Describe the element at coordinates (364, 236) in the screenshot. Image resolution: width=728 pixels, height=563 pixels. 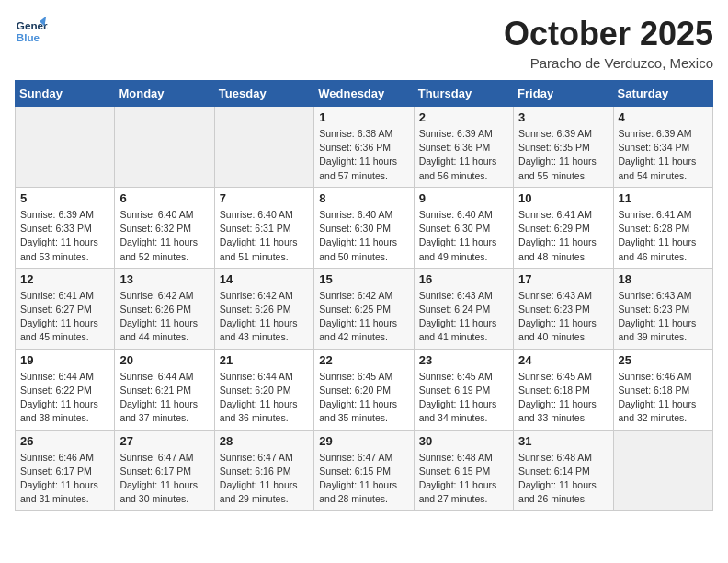
I see `day-info: Sunrise: 6:40 AM Sunset: 6:30 PM Dayligh…` at that location.